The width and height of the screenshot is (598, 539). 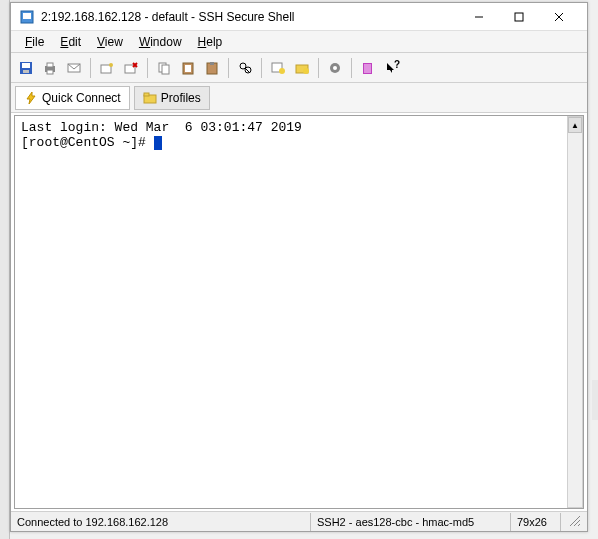 What do you see at coordinates (210, 42) in the screenshot?
I see `menu-help: Help` at bounding box center [210, 42].